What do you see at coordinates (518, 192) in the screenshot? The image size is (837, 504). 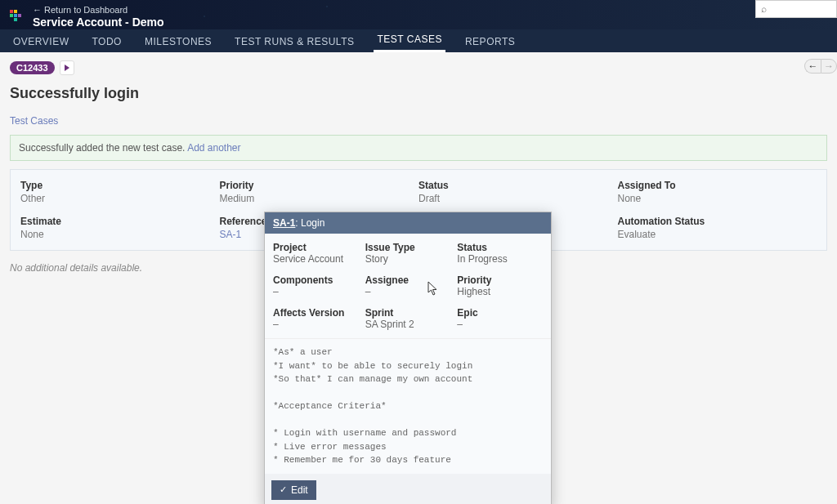 I see `info-status: Status Draft` at bounding box center [518, 192].